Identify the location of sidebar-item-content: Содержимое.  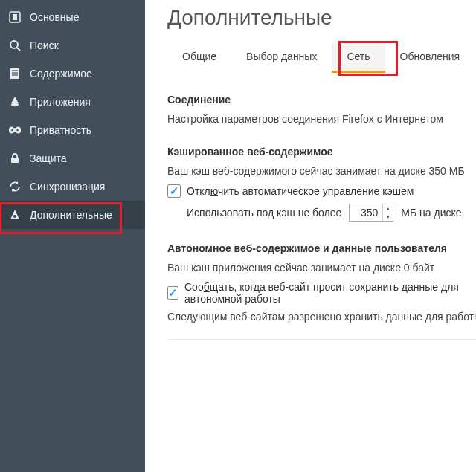
(73, 74).